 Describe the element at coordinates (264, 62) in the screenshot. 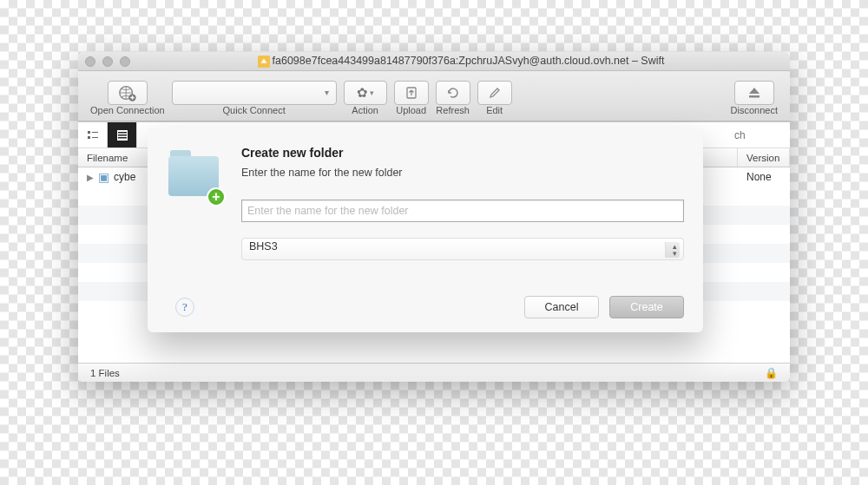

I see `app-icon` at that location.